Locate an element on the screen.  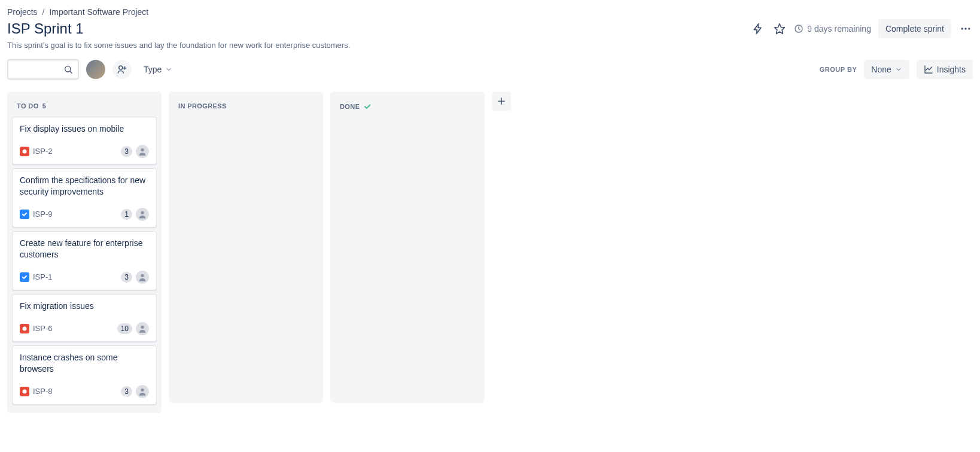
breadcrumb-project-name: Important Software Project is located at coordinates (99, 12).